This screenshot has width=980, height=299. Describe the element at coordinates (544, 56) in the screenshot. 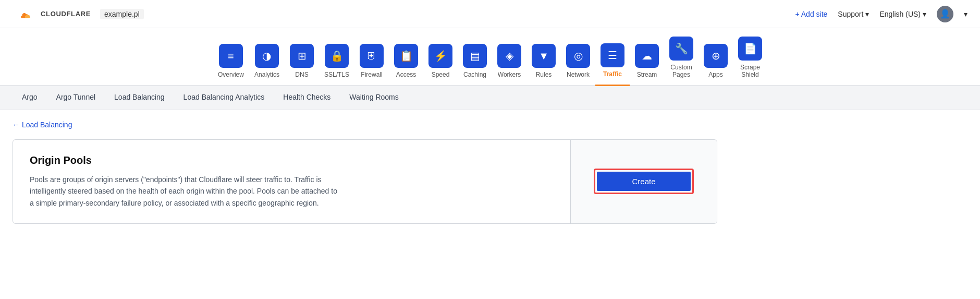

I see `nav-icon-box-rules: ▼` at that location.